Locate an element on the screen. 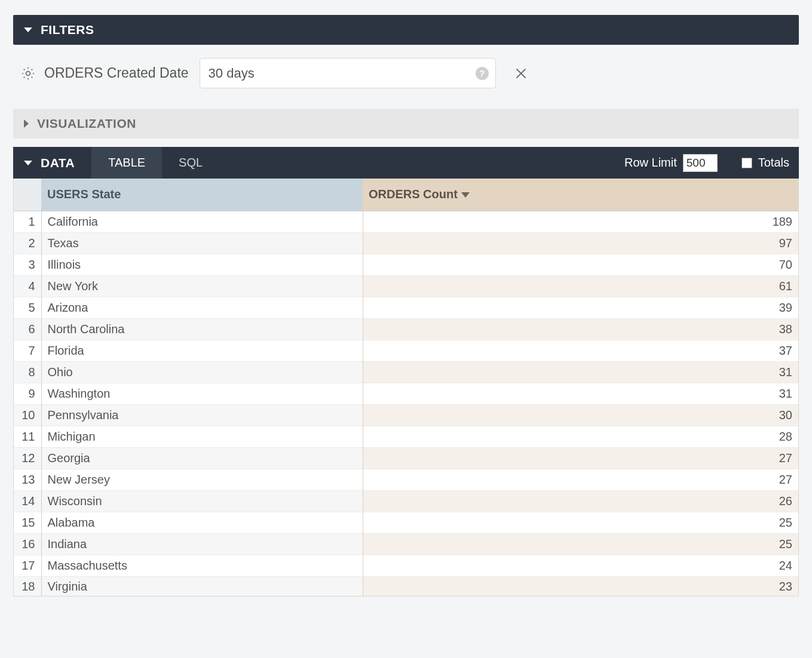  row-number: 10 is located at coordinates (27, 415).